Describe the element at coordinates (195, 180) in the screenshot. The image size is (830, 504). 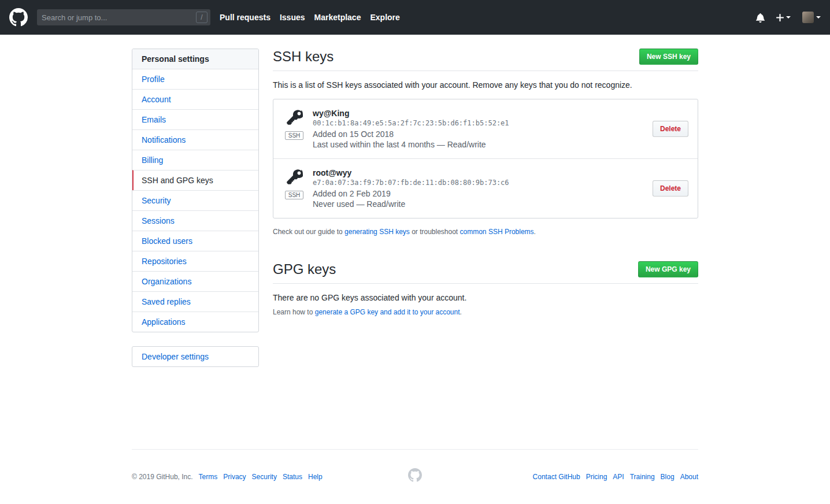
I see `sidebar-item-ssh-gpg-keys: SSH and GPG keys` at that location.